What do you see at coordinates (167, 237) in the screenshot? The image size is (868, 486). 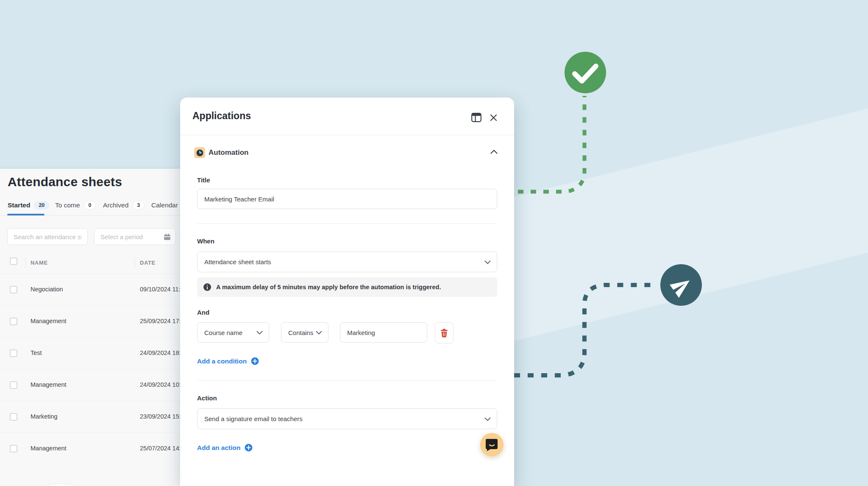 I see `calendar-icon` at bounding box center [167, 237].